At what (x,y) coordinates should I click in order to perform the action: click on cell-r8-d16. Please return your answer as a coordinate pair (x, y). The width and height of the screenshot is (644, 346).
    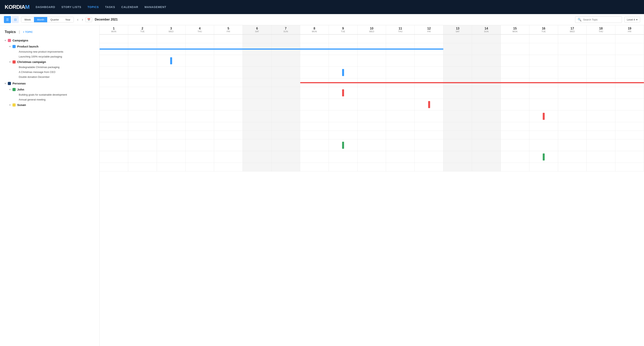
    Looking at the image, I should click on (544, 126).